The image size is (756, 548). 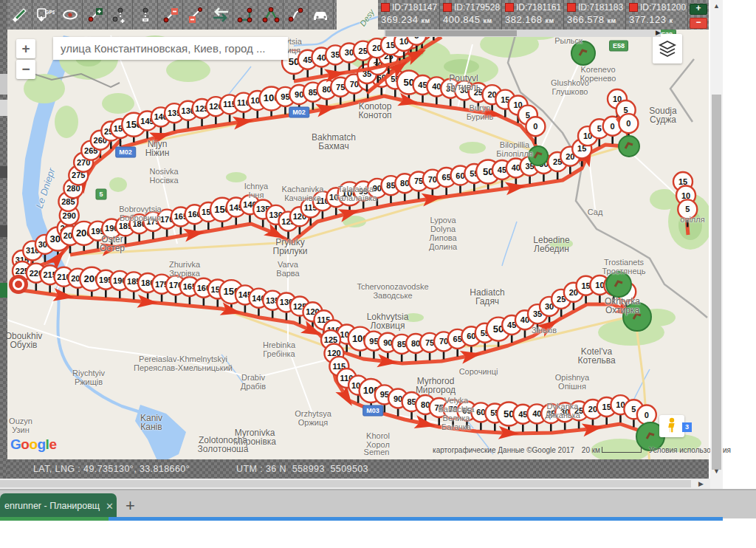 I want to click on route-distance: 366.578 км, so click(x=597, y=19).